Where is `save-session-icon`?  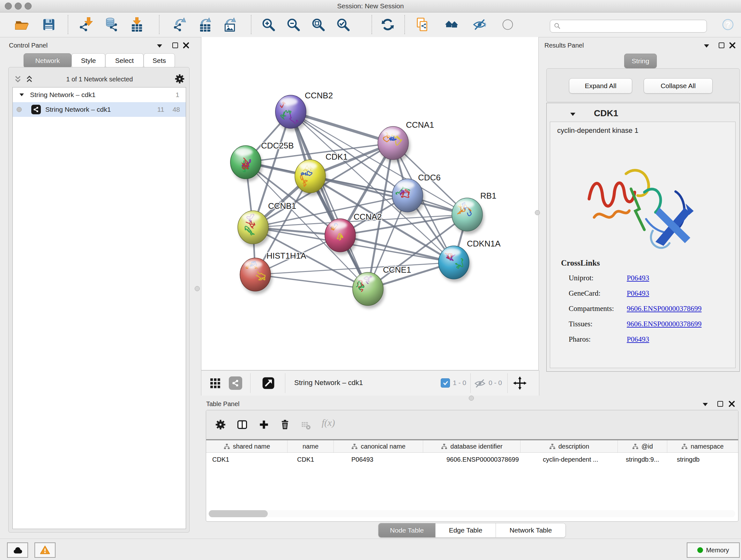 save-session-icon is located at coordinates (49, 24).